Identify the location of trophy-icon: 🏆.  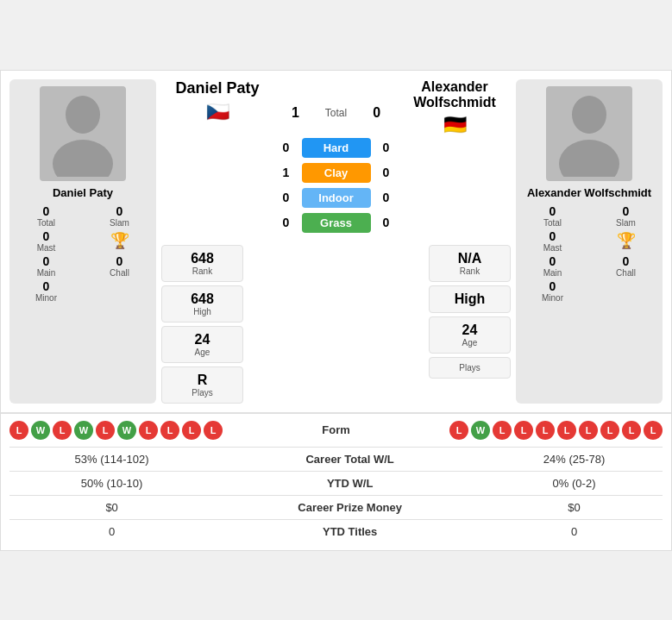
(119, 241).